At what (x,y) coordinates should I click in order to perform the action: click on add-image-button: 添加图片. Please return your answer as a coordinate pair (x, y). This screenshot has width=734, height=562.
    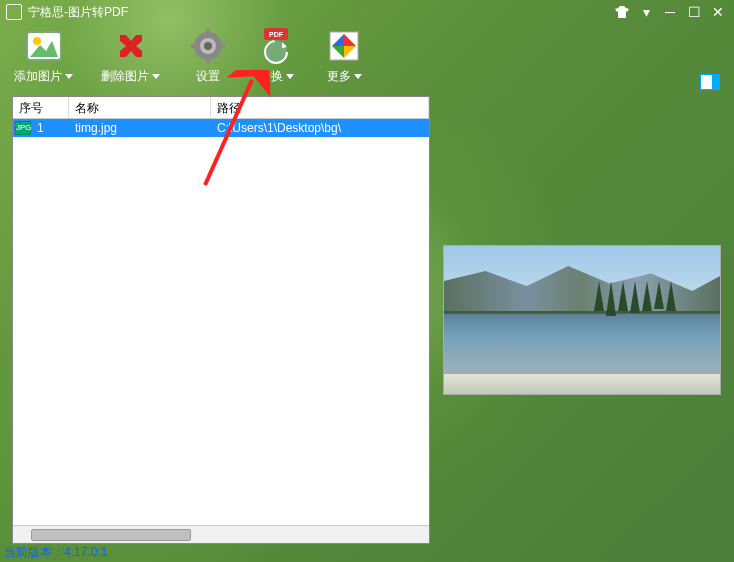
    Looking at the image, I should click on (44, 56).